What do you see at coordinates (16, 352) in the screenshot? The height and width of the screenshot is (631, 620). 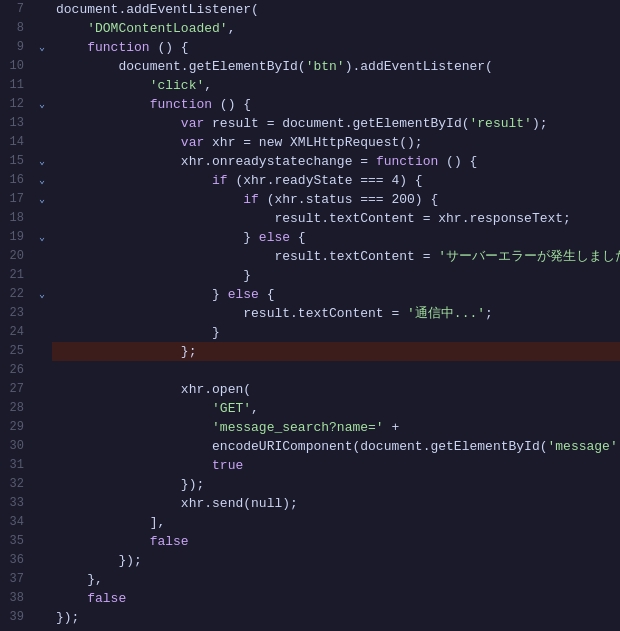 I see `line-number: 25` at bounding box center [16, 352].